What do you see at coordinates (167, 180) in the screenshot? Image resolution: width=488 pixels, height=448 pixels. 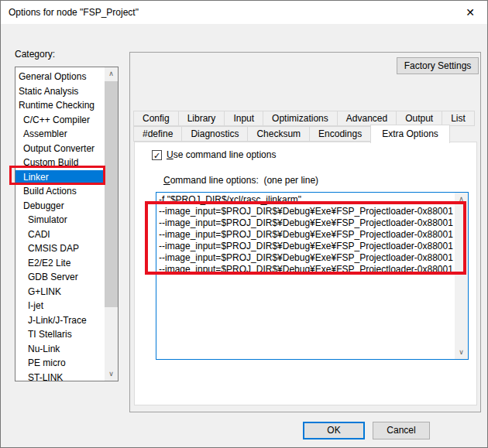 I see `label-mnemonic: C` at bounding box center [167, 180].